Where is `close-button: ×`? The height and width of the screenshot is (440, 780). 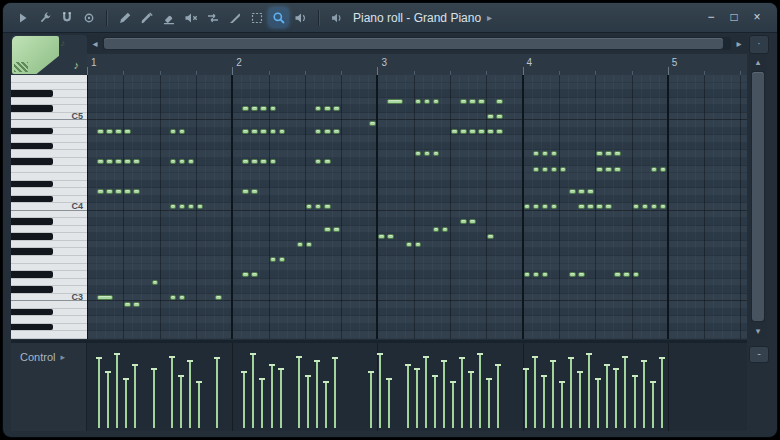
close-button: × is located at coordinates (757, 18).